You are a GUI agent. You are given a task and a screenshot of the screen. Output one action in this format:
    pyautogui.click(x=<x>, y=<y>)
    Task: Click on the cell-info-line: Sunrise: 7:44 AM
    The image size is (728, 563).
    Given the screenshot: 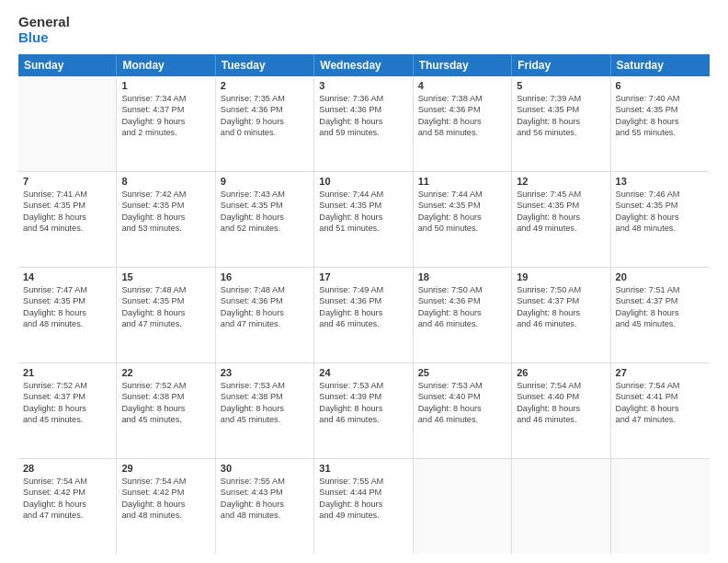 What is the action you would take?
    pyautogui.click(x=462, y=194)
    